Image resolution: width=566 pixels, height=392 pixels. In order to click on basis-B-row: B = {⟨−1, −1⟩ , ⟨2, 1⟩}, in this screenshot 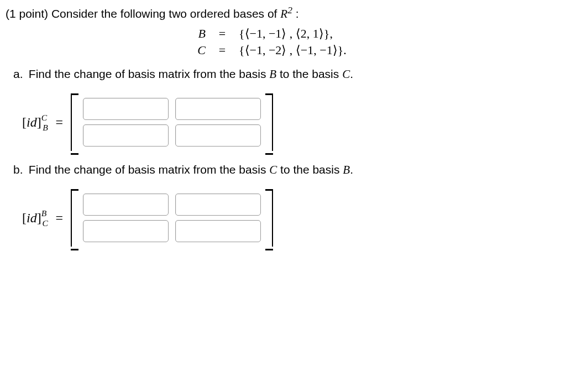, I will do `click(283, 34)`.